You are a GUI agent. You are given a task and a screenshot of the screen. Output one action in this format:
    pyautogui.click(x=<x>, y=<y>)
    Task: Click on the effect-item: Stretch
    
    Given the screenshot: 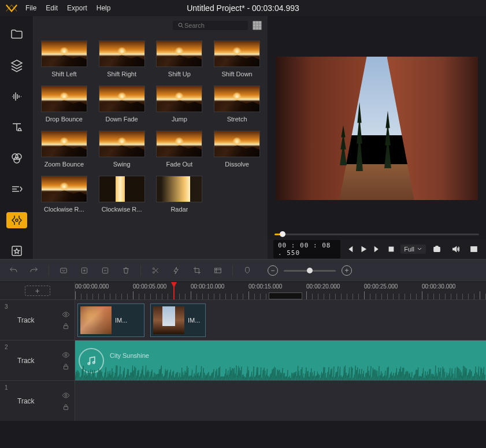 What is the action you would take?
    pyautogui.click(x=237, y=104)
    